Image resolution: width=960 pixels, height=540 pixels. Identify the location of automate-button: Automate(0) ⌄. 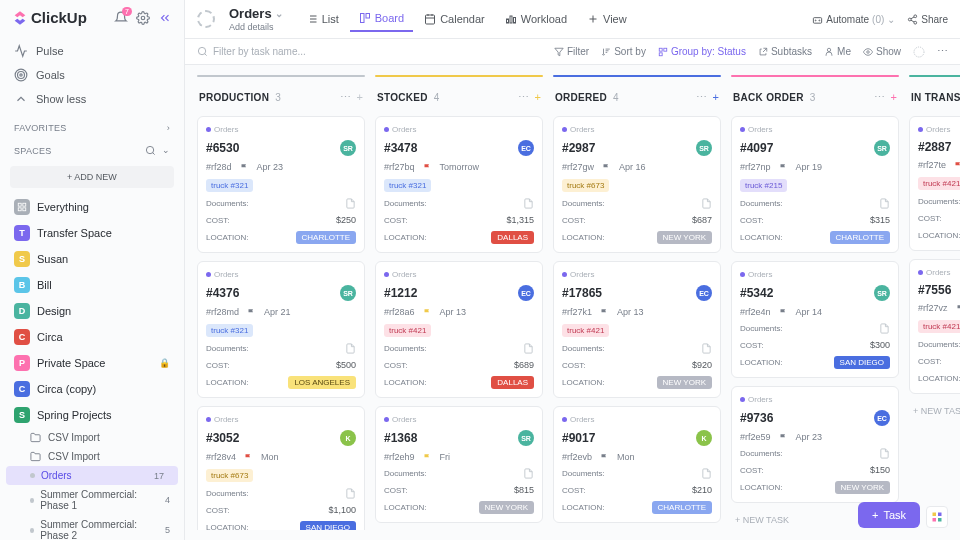
(854, 20).